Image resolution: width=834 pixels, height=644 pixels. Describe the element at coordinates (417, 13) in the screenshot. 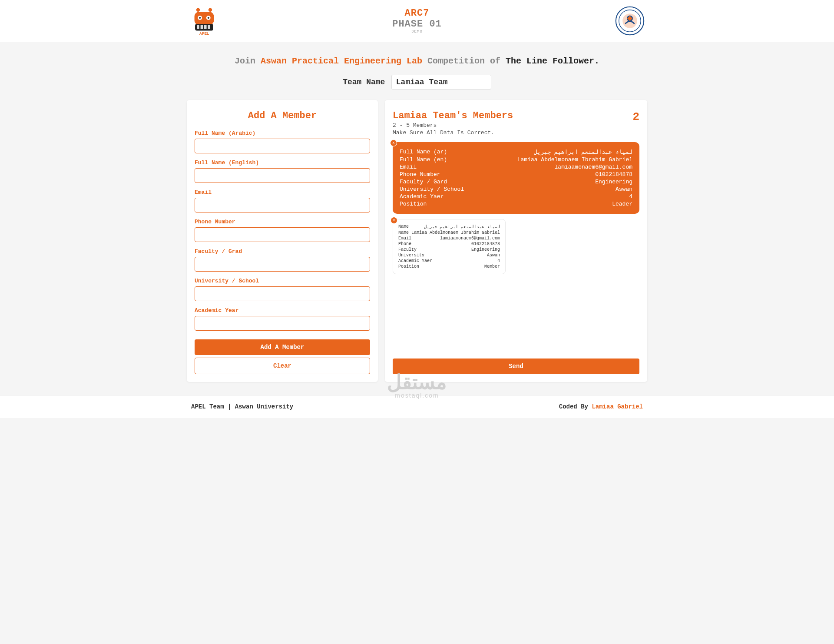

I see `arc-name: ARC7` at that location.